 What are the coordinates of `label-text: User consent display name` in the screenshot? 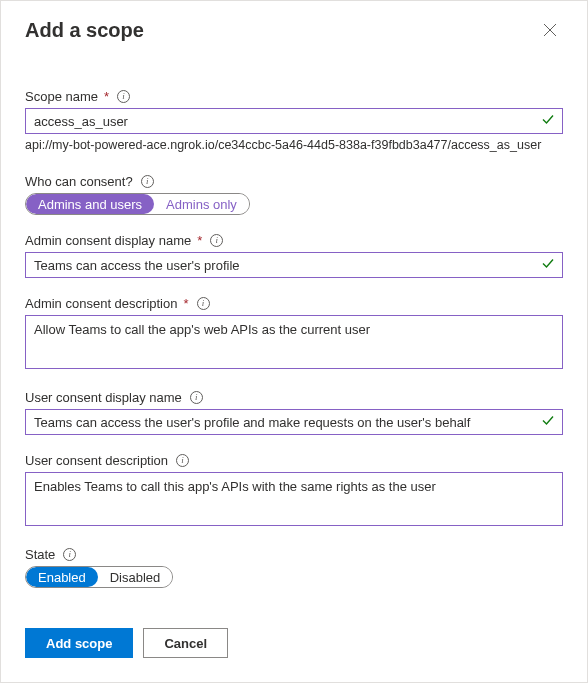 It's located at (104, 398).